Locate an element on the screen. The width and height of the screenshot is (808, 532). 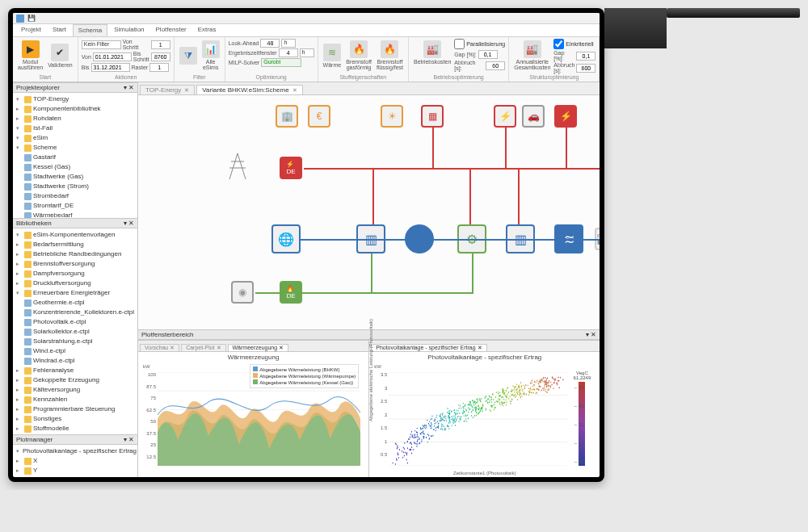
tree-node: ▾eSim-Komponentenvorlagen is located at coordinates (75, 235).